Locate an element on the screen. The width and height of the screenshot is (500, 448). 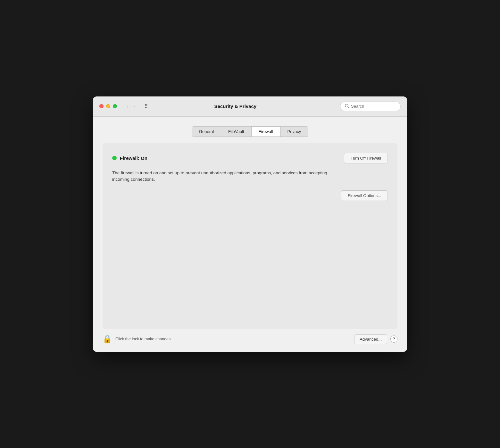
tab-privacy: Privacy is located at coordinates (295, 131).